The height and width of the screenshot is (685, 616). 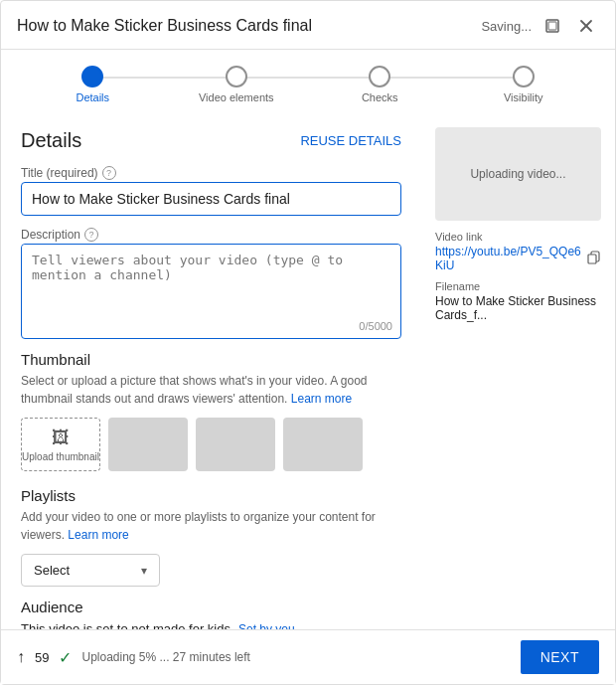 I want to click on minimize-button, so click(x=552, y=26).